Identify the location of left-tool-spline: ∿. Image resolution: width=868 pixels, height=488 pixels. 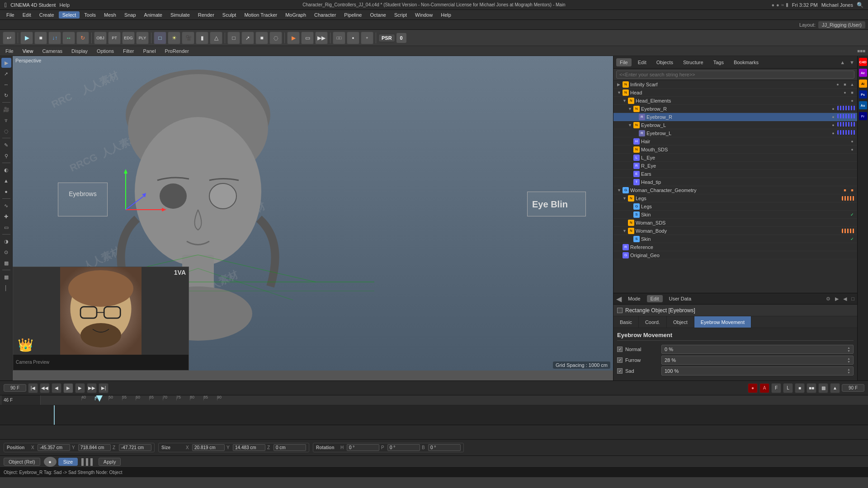
(6, 206).